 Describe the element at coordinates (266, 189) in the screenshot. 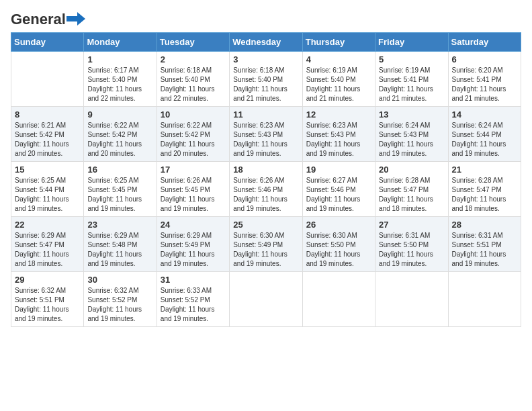

I see `calendar-cell: 18 Sunrise: 6:26 AM Sunset: 5:46 PM Dayl…` at that location.